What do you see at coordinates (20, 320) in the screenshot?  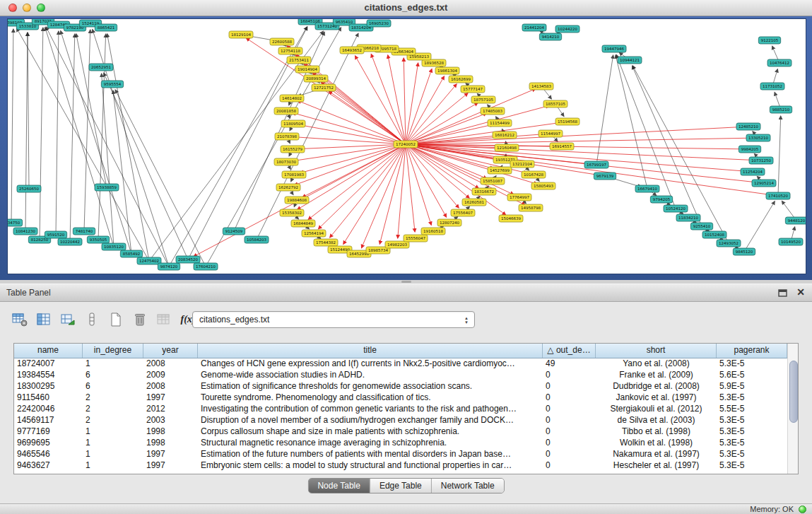 I see `table-settings-icon` at bounding box center [20, 320].